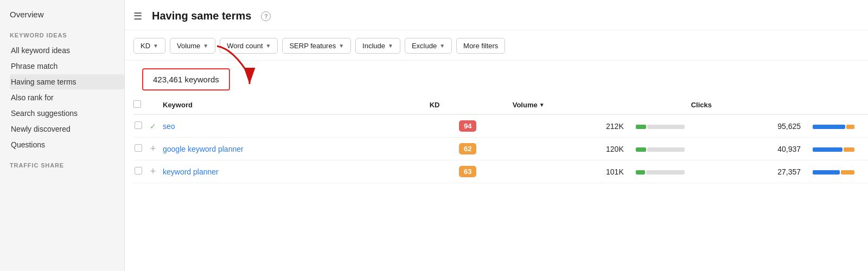  Describe the element at coordinates (202, 16) in the screenshot. I see `page-title: Having same terms` at that location.